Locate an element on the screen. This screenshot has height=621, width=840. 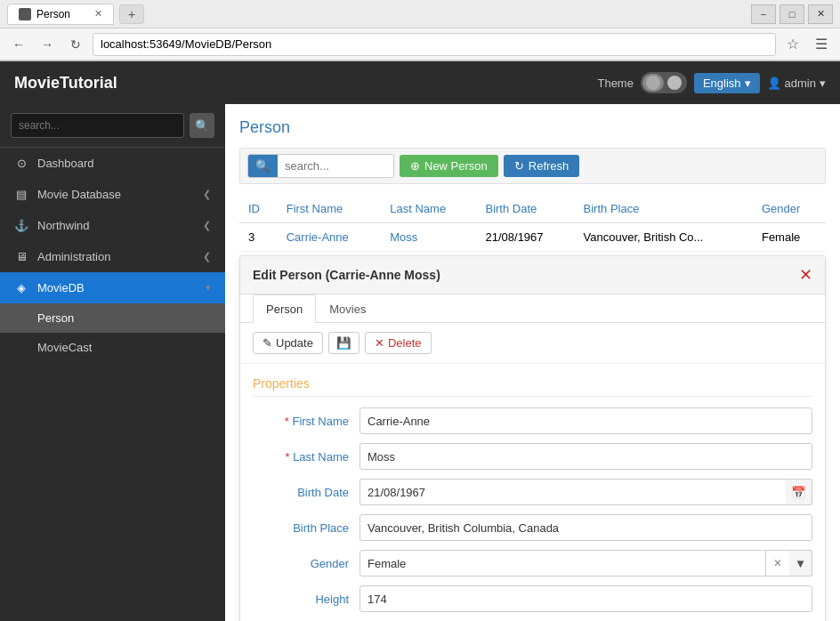
delete-button: ✕ Delete is located at coordinates (399, 343).